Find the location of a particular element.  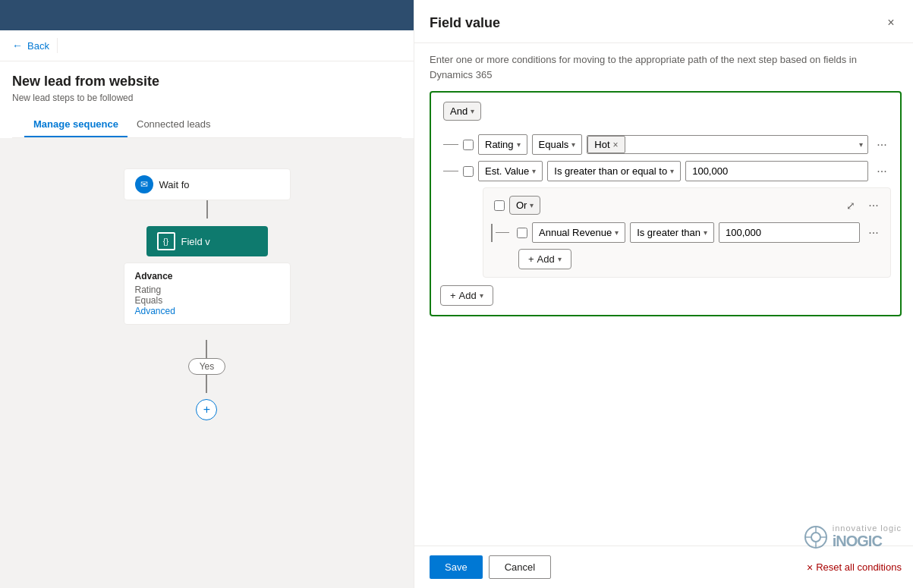

wait-node-wrapper: ✉ Wait fo {} Field v is located at coordinates (207, 212).